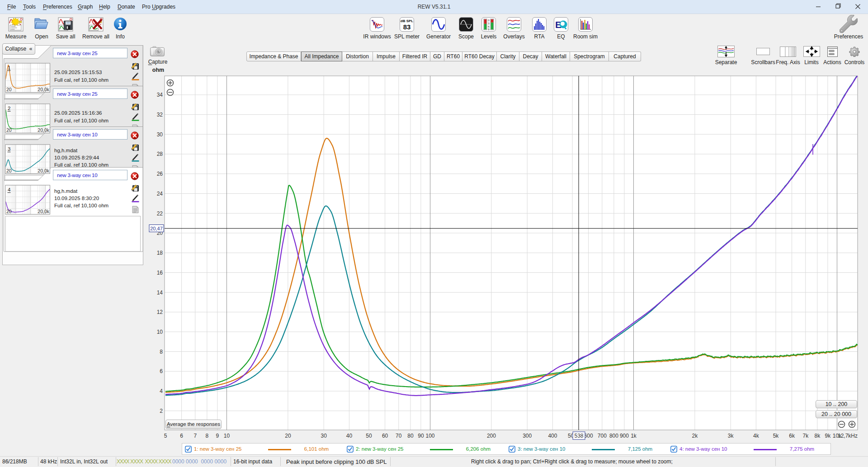 This screenshot has width=868, height=467. I want to click on svg-text: 2k, so click(695, 436).